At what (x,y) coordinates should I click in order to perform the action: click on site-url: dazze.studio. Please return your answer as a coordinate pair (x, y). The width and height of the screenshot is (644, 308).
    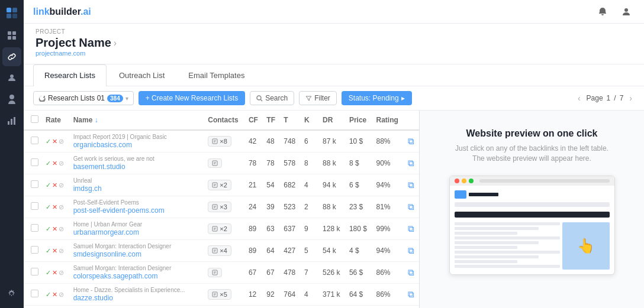
    Looking at the image, I should click on (137, 298).